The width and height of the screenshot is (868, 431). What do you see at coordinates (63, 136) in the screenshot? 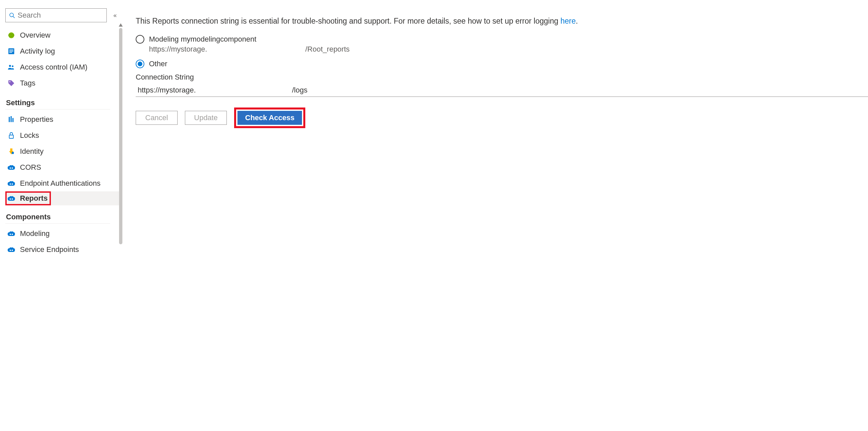
I see `sidebar-item-locks: Locks` at bounding box center [63, 136].